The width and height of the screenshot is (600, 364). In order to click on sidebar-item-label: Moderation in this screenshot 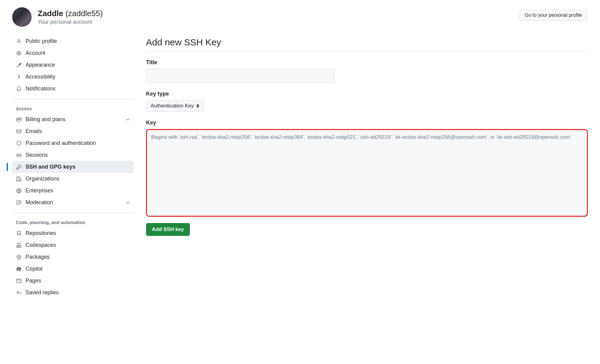, I will do `click(74, 203)`.